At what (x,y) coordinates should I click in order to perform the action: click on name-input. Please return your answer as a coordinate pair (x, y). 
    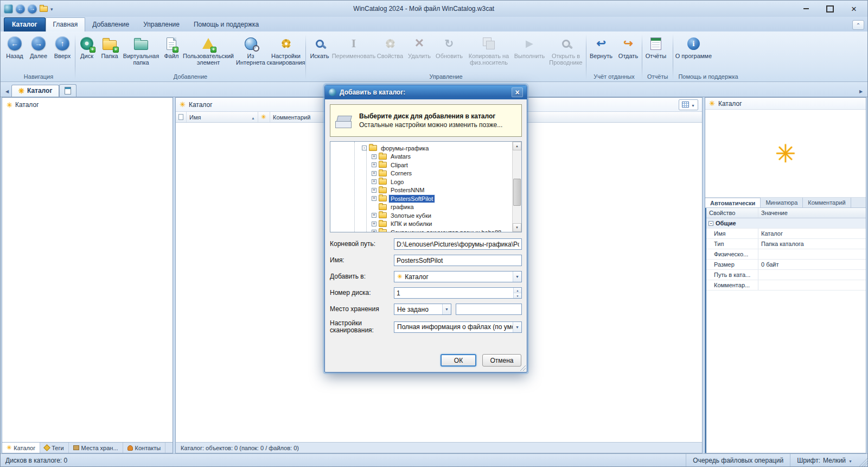
    Looking at the image, I should click on (458, 261).